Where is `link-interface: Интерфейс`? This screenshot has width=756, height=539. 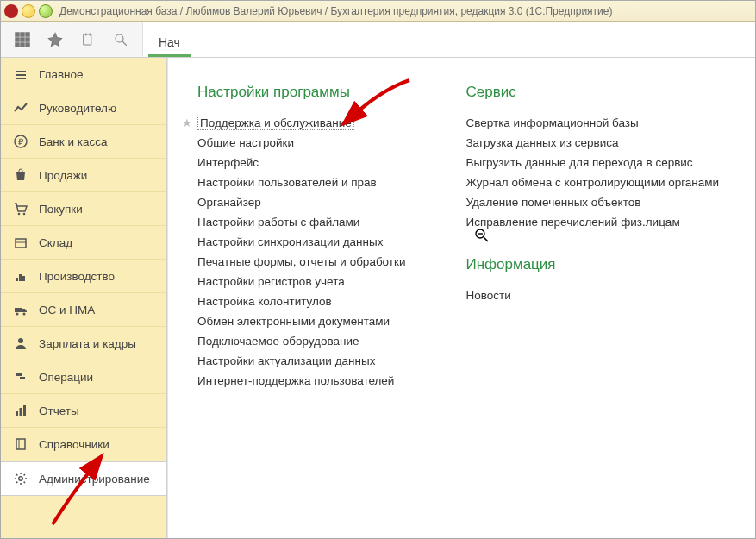
link-interface: Интерфейс is located at coordinates (302, 162).